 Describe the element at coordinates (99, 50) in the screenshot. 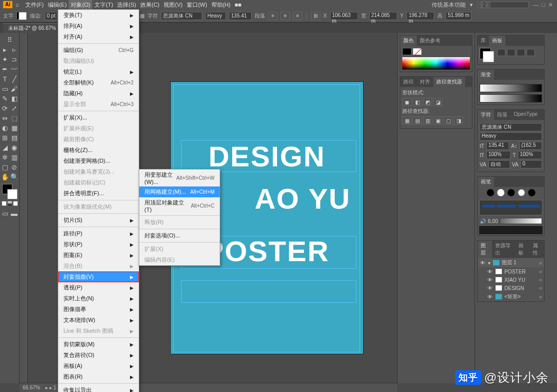

I see `menu-item: 编组(G)Ctrl+G` at that location.